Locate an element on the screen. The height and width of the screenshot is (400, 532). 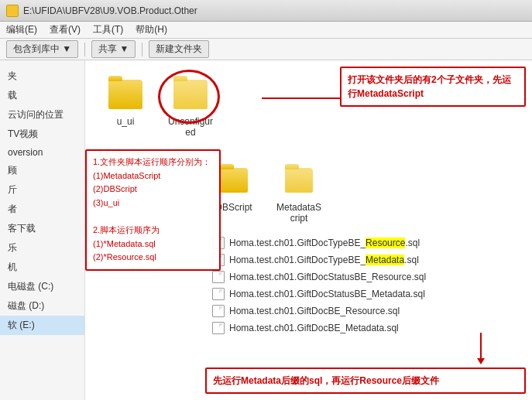
folder-u_ui-label: u_ui is located at coordinates (125, 121).